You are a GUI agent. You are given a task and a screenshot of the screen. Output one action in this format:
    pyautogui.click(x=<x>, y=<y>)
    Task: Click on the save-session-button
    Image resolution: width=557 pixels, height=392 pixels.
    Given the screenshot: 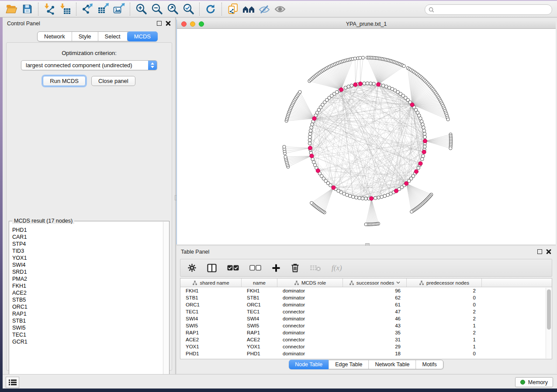 What is the action you would take?
    pyautogui.click(x=27, y=9)
    